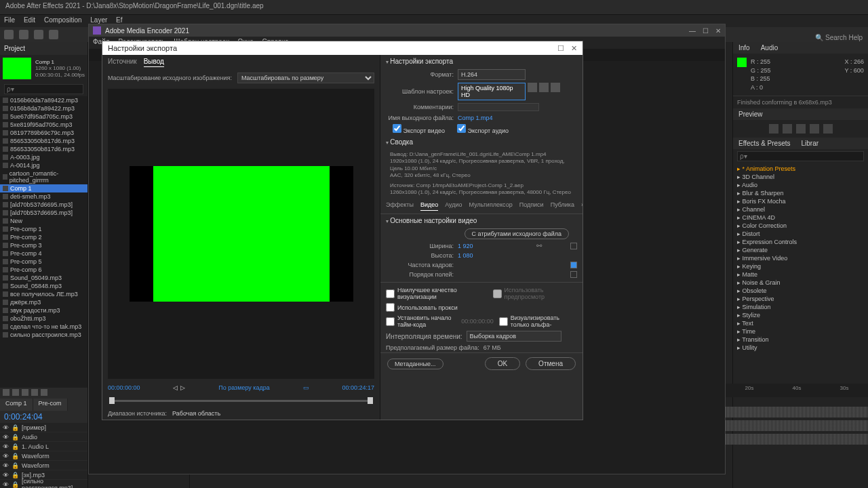 The image size is (868, 488). What do you see at coordinates (797, 390) in the screenshot?
I see `timeline-ruler: 20s40s30s` at bounding box center [797, 390].